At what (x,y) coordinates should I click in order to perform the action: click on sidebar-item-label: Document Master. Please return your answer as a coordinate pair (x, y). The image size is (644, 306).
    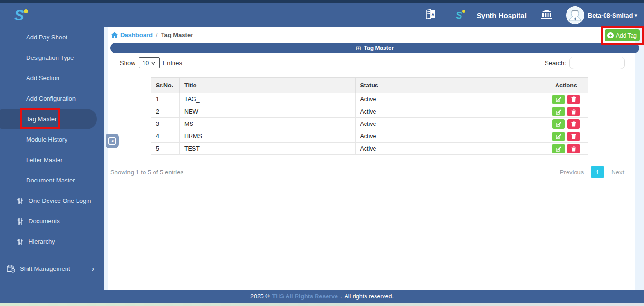
    Looking at the image, I should click on (50, 181).